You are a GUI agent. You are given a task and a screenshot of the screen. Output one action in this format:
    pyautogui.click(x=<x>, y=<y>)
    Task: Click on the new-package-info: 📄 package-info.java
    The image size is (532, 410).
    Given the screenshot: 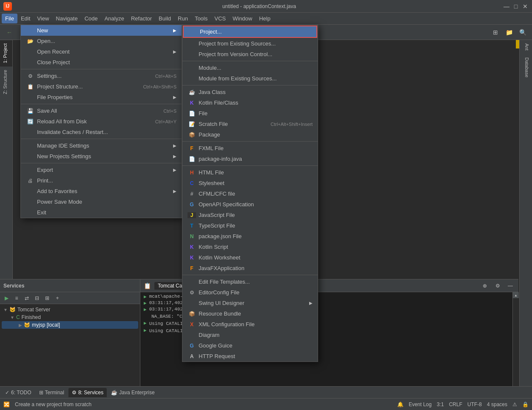 What is the action you would take?
    pyautogui.click(x=250, y=159)
    